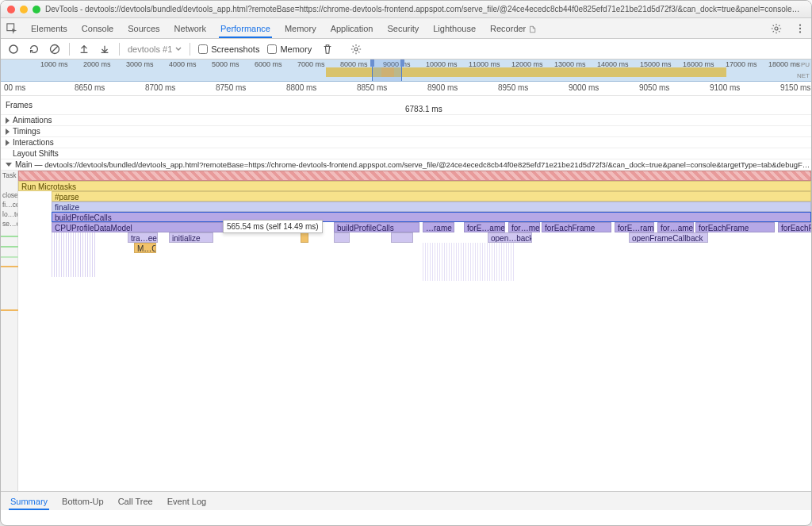 Image resolution: width=812 pixels, height=526 pixels. I want to click on current-time-label: 6783.1 ms, so click(423, 109).